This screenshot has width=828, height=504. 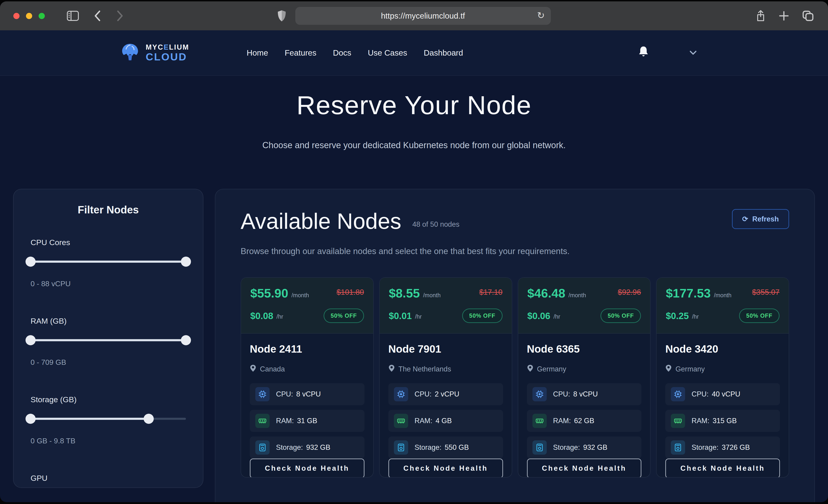 I want to click on storage-spec-row: Storage:932 GB, so click(x=584, y=448).